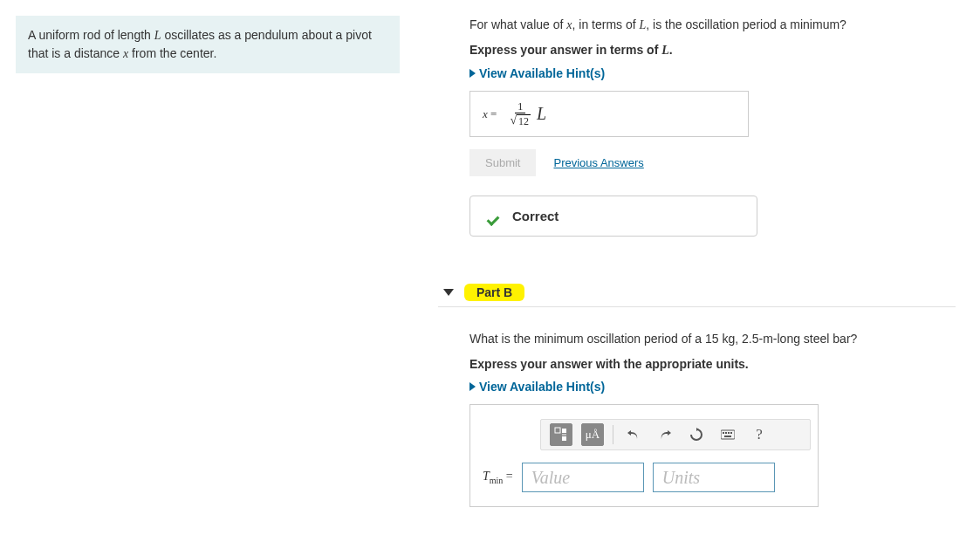  Describe the element at coordinates (712, 364) in the screenshot. I see `part-b-instruction: Express your answer with the appropriate…` at that location.